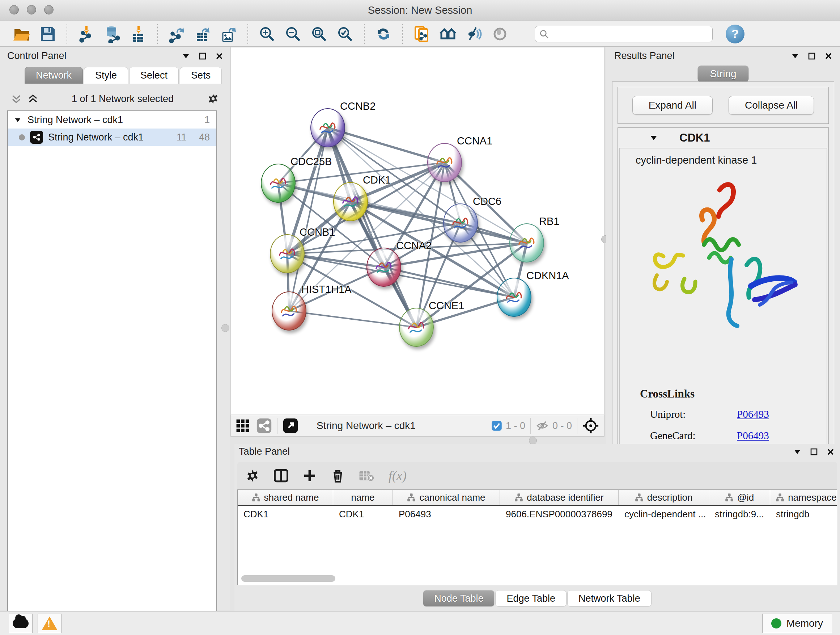  What do you see at coordinates (559, 497) in the screenshot?
I see `column-header-database-identifier: database identifier` at bounding box center [559, 497].